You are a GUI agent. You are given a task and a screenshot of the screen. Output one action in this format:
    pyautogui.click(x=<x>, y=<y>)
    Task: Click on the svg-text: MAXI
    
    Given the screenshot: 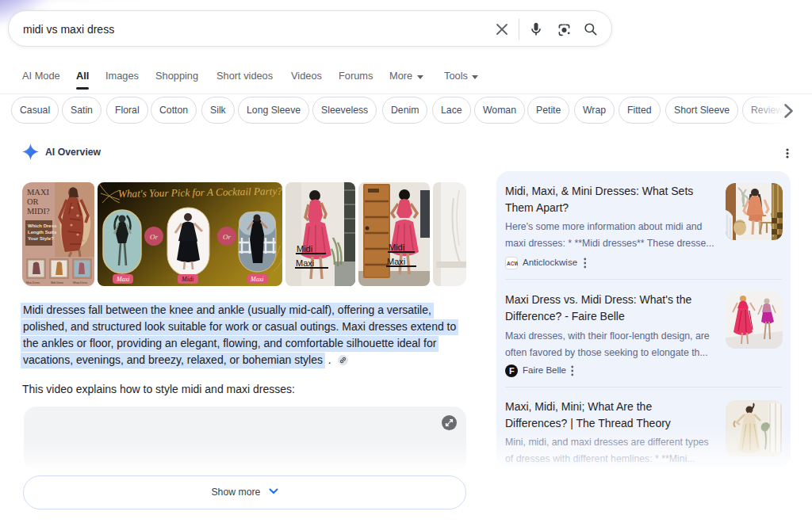 What is the action you would take?
    pyautogui.click(x=38, y=192)
    